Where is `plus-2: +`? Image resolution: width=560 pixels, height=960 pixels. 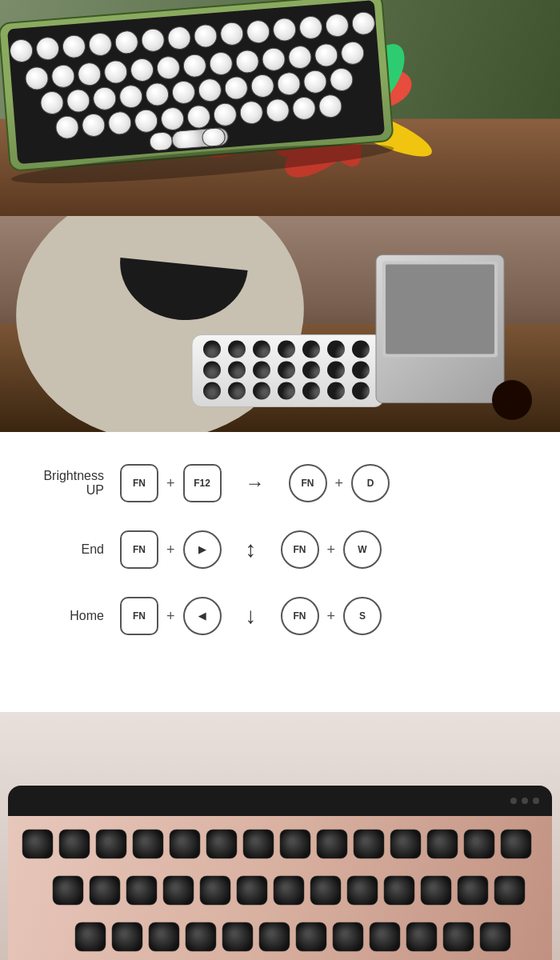 plus-2: + is located at coordinates (339, 483).